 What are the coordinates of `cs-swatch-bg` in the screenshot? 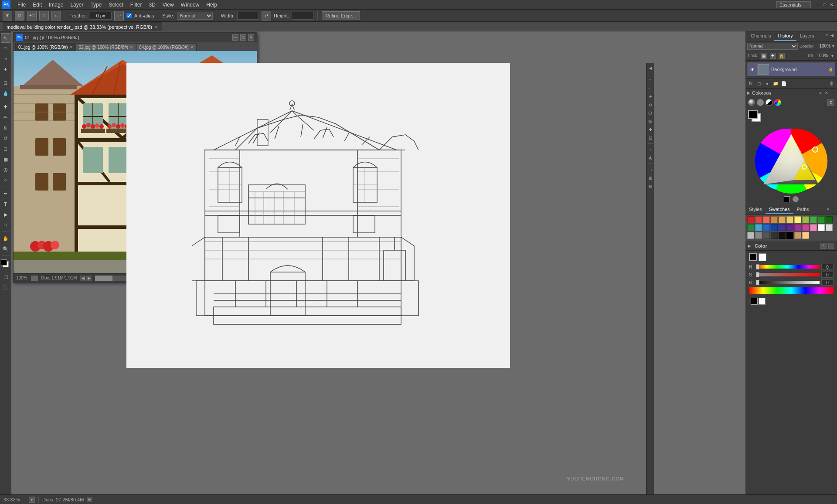 It's located at (762, 301).